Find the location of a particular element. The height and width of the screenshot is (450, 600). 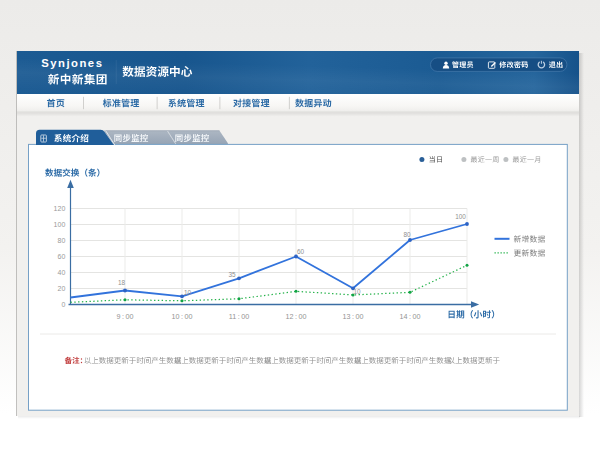

svg-text: 9 : 00 is located at coordinates (126, 316).